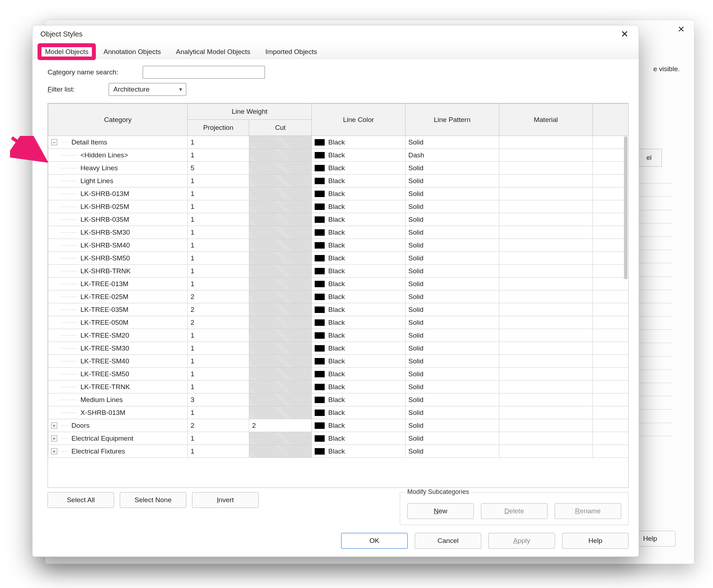 The height and width of the screenshot is (588, 713). Describe the element at coordinates (291, 52) in the screenshot. I see `tab-imported-objects: Imported Objects` at that location.